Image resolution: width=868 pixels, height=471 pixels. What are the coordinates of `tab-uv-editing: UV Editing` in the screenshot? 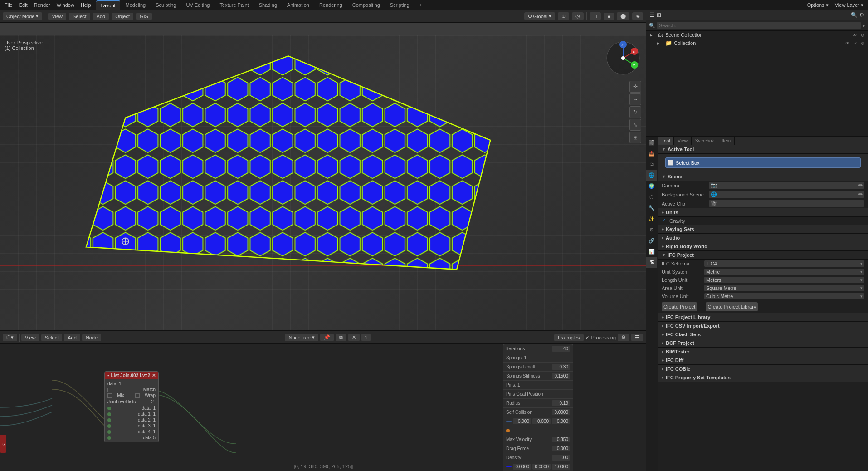 It's located at (198, 5).